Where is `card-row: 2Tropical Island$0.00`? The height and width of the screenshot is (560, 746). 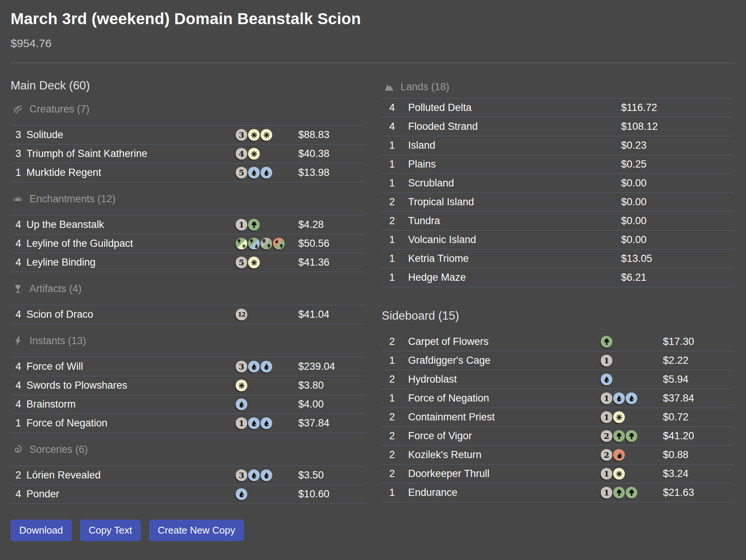
card-row: 2Tropical Island$0.00 is located at coordinates (558, 202).